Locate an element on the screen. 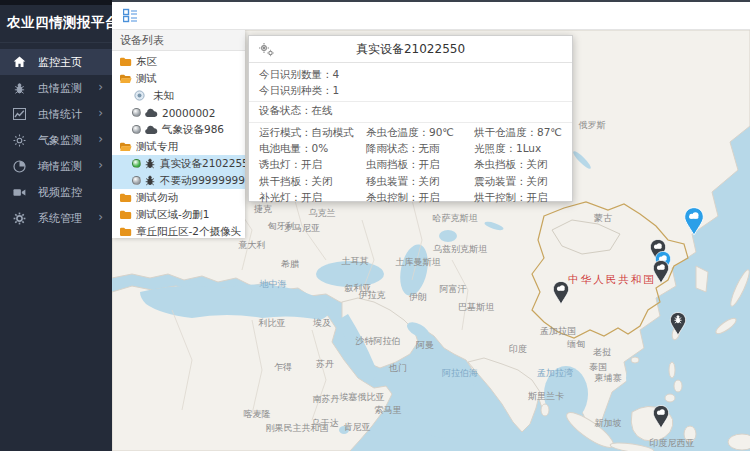  radio-icon is located at coordinates (140, 96).